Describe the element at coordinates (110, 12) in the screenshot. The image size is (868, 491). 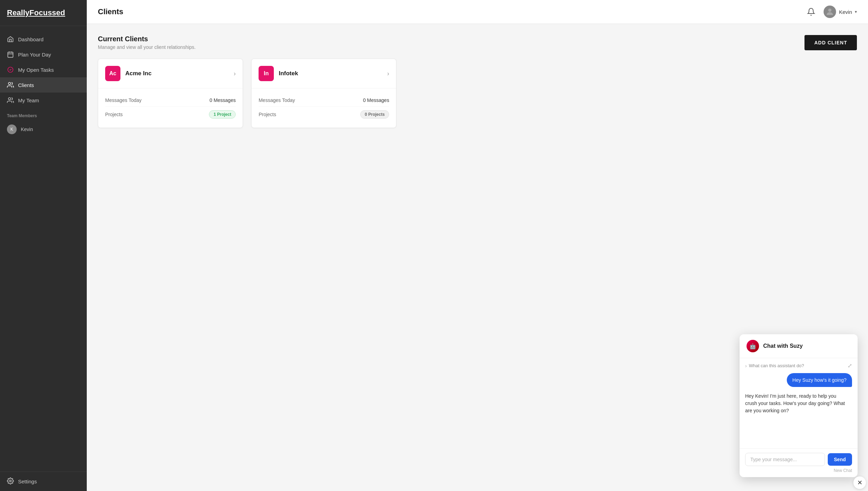
I see `page-title: Clients` at that location.